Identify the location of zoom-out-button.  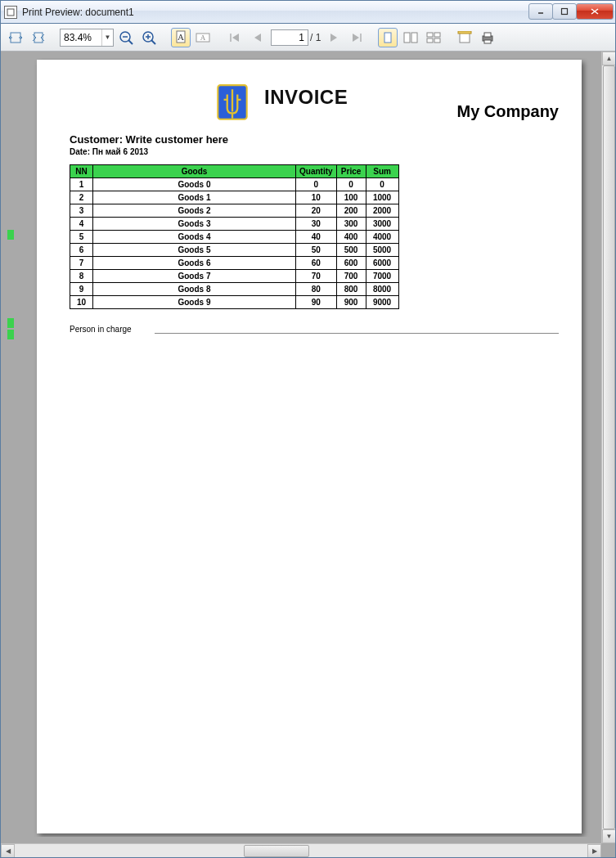
(127, 38).